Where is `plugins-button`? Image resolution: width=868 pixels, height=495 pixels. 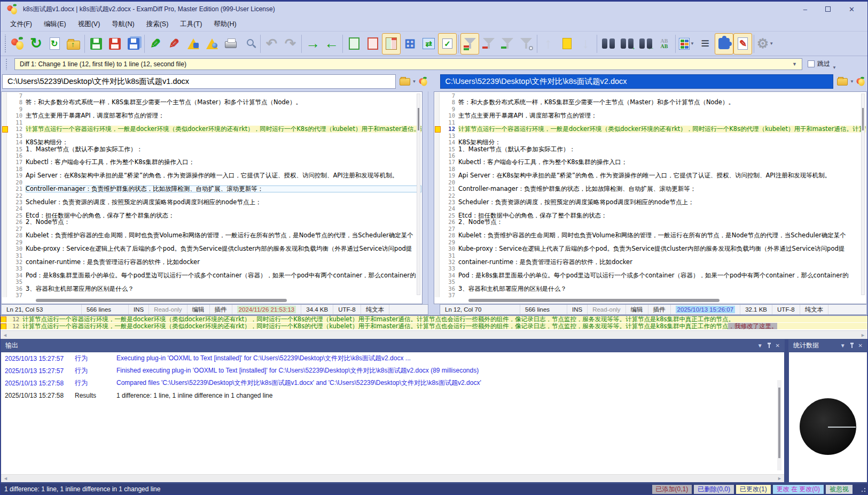 plugins-button is located at coordinates (724, 44).